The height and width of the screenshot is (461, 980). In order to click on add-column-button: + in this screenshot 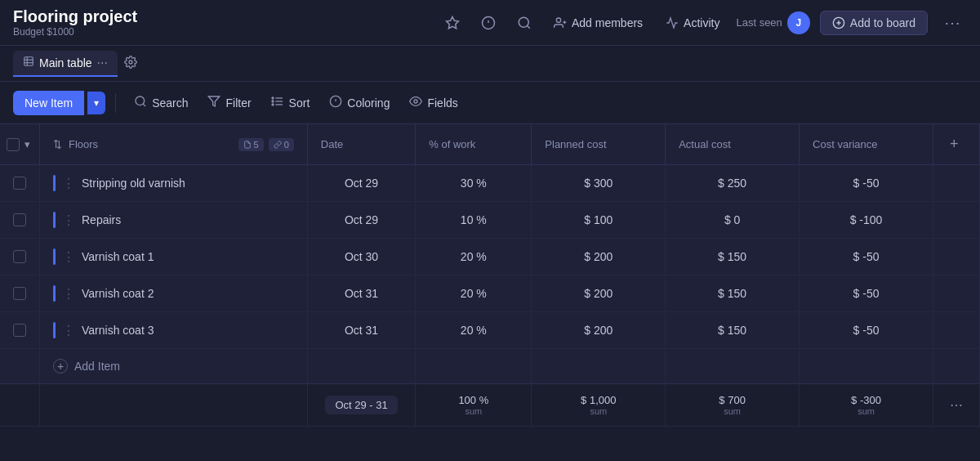, I will do `click(954, 144)`.